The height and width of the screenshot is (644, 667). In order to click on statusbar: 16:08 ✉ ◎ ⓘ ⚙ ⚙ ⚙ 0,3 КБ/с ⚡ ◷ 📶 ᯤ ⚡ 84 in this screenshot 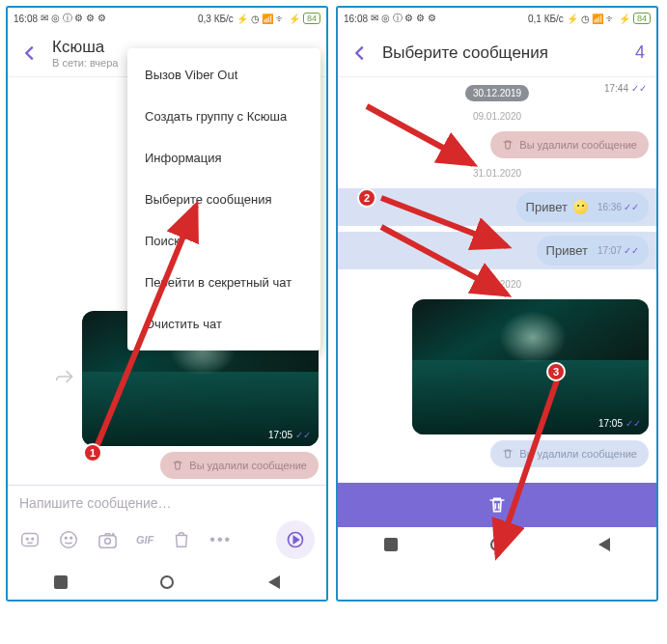, I will do `click(167, 18)`.